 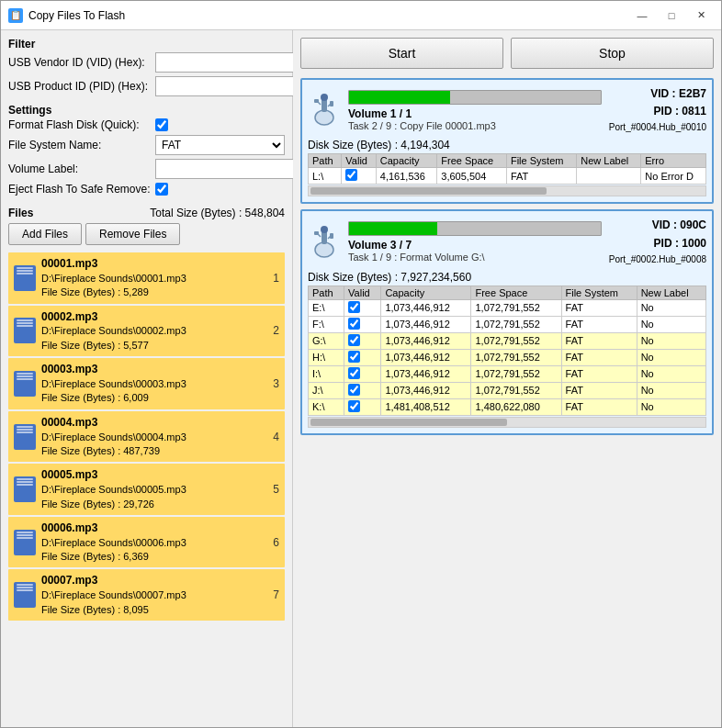 What do you see at coordinates (516, 341) in the screenshot?
I see `cell-freespace: 1,072,791,552` at bounding box center [516, 341].